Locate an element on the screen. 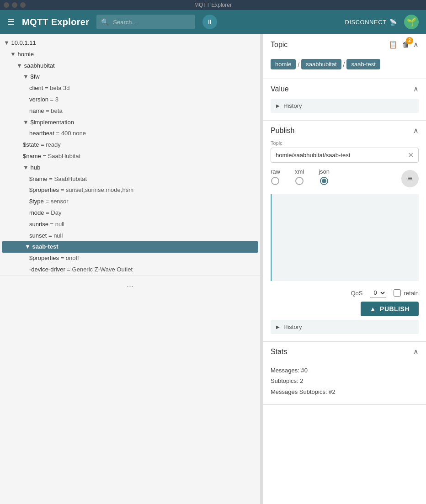 The image size is (426, 504). publish-topic-input is located at coordinates (342, 155).